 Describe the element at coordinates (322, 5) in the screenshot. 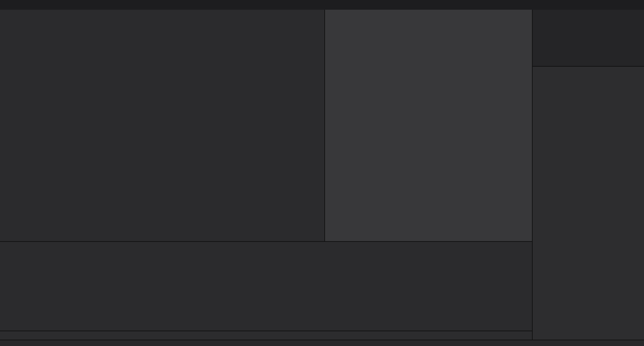

I see `topbar` at that location.